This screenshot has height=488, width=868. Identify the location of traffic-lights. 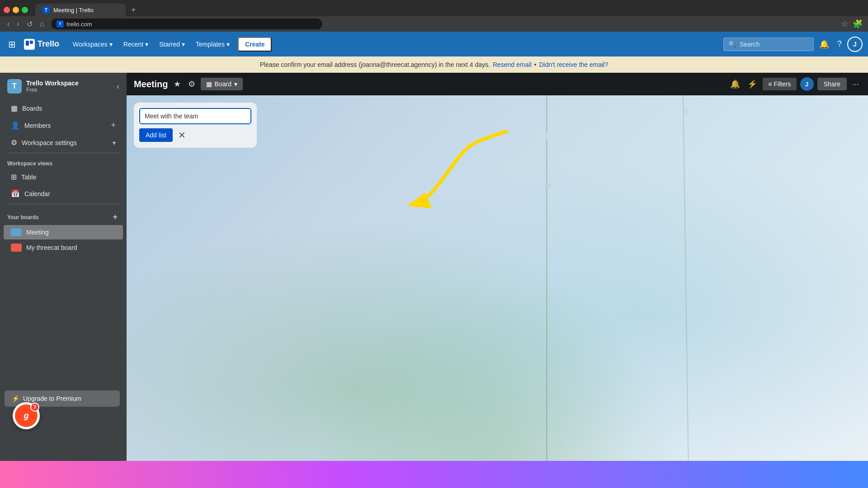
(16, 10).